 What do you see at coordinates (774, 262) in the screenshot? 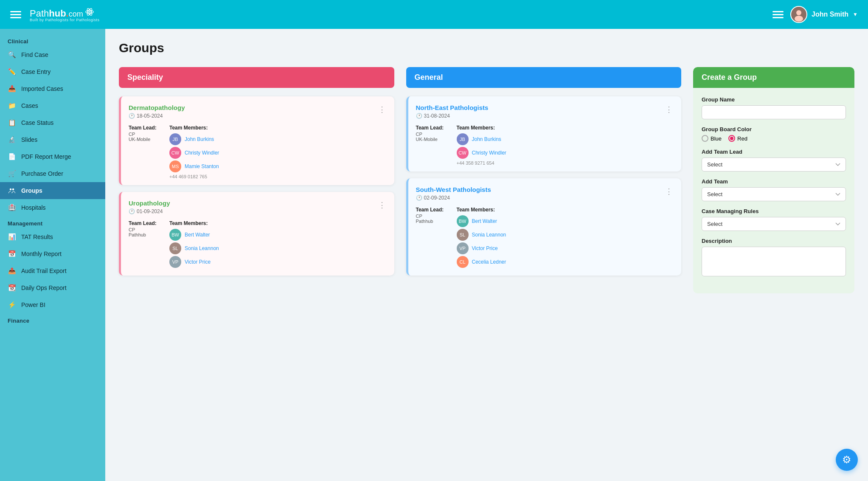
I see `description-textarea` at bounding box center [774, 262].